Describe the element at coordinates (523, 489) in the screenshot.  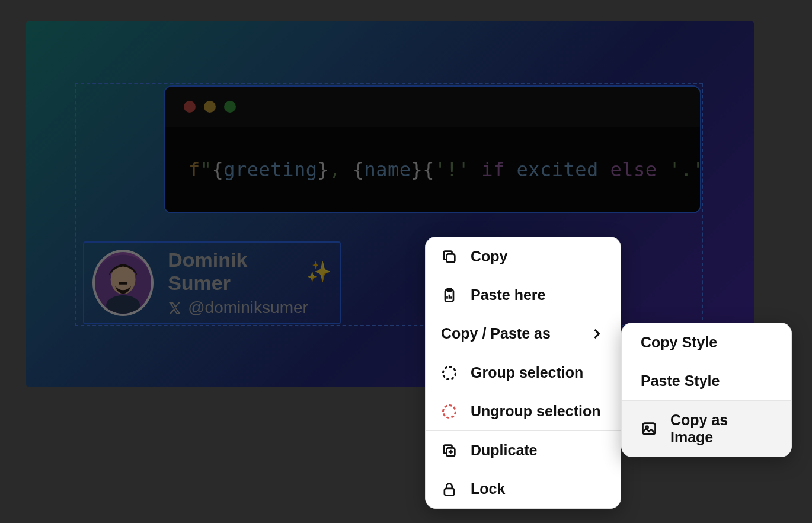
I see `menu-item-lock: Lock` at that location.